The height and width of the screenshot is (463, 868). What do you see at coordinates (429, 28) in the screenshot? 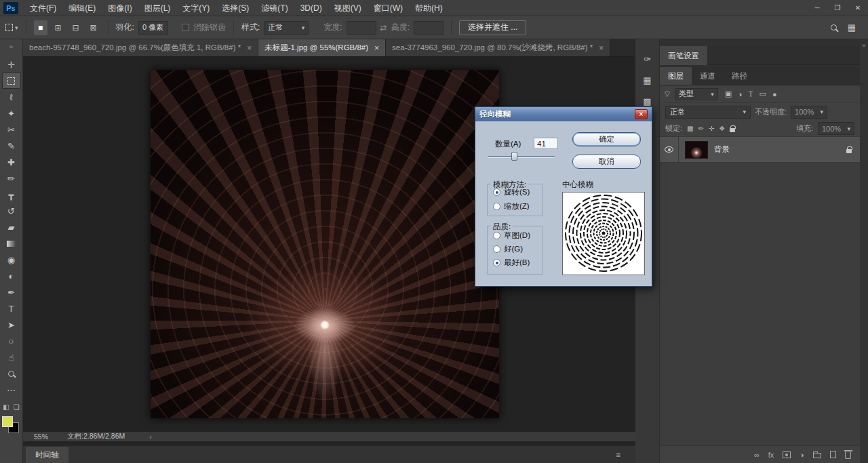
I see `height-input` at bounding box center [429, 28].